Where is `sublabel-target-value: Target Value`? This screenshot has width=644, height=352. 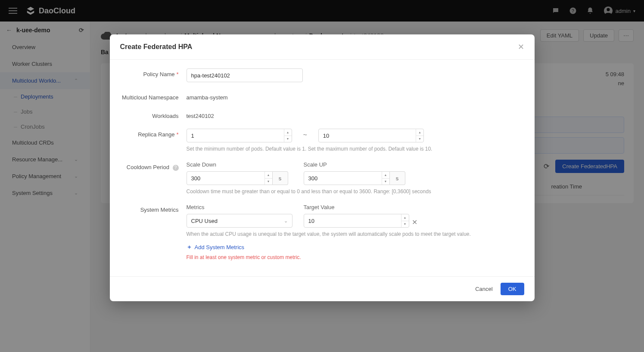 sublabel-target-value: Target Value is located at coordinates (361, 207).